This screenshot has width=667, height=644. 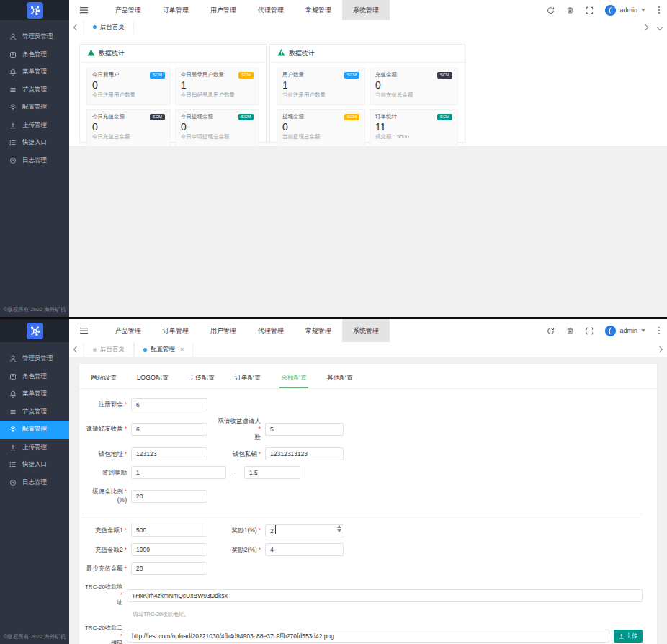 I want to click on field-label: 钱包私钥*, so click(x=238, y=454).